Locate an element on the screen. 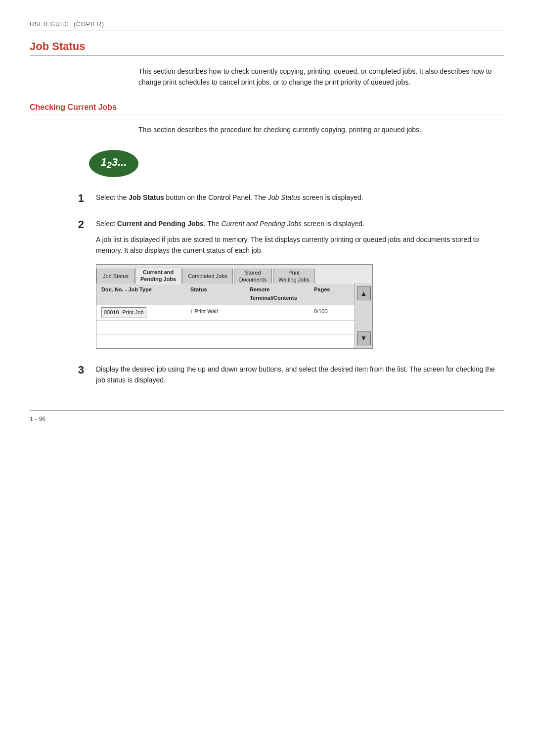 Image resolution: width=534 pixels, height=756 pixels. page-title: Job Status is located at coordinates (57, 47).